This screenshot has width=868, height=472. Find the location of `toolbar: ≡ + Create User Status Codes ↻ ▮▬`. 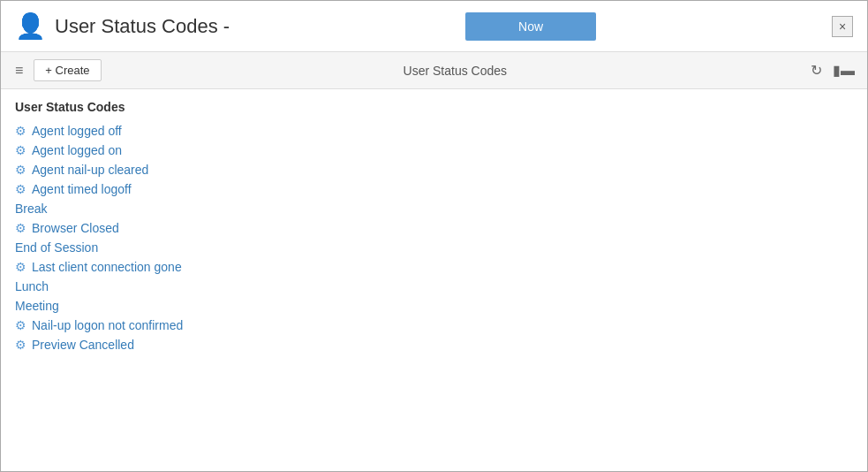

toolbar: ≡ + Create User Status Codes ↻ ▮▬ is located at coordinates (434, 71).